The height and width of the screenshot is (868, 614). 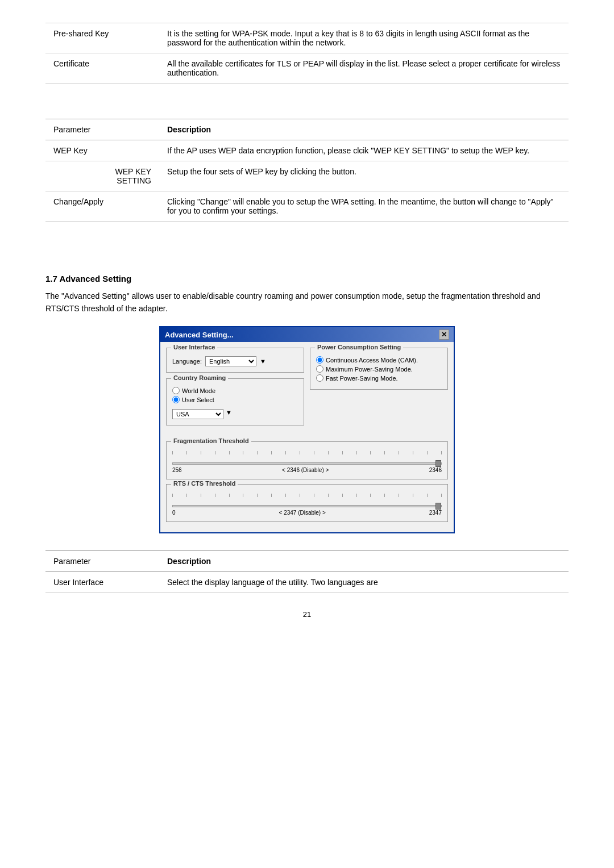 I want to click on dialog-title: Advanced Setting..., so click(x=199, y=335).